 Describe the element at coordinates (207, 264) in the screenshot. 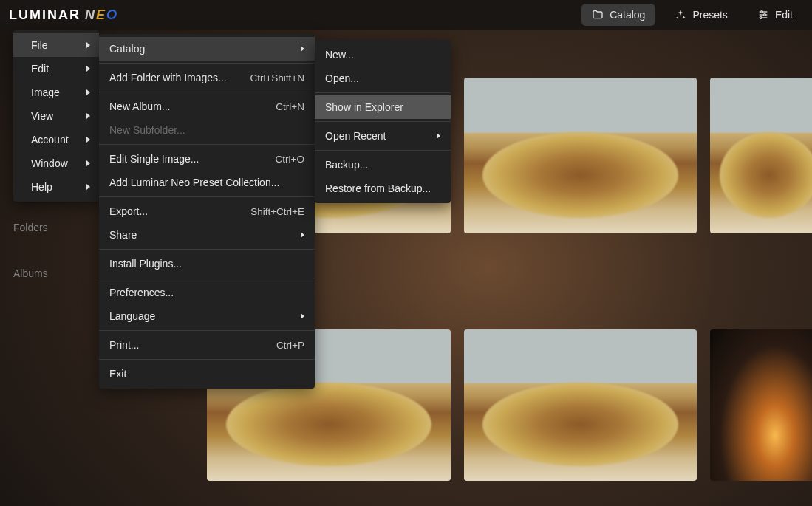

I see `file-install-plugins: Install Plugins...` at that location.